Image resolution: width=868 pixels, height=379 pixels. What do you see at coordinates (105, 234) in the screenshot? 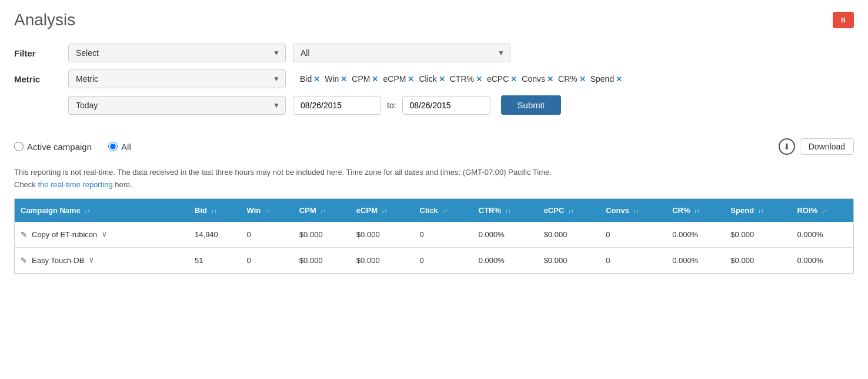
I see `expand-arrow-1: ∨` at bounding box center [105, 234].